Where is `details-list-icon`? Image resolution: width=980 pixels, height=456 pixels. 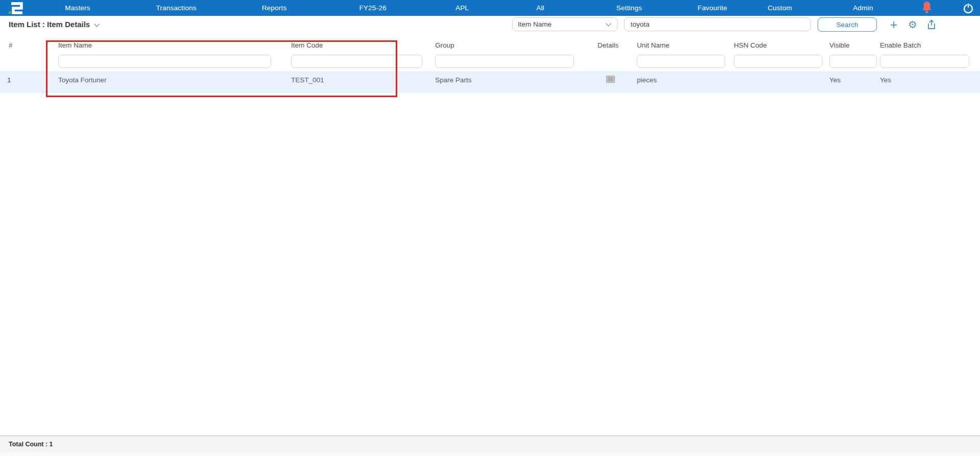 details-list-icon is located at coordinates (611, 81).